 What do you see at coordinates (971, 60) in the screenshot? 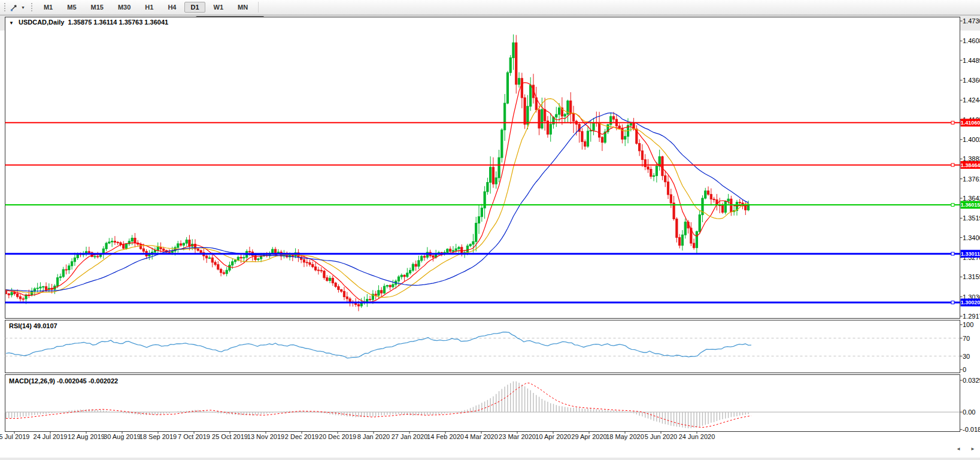
I see `price-tick-label: 1.44890` at bounding box center [971, 60].